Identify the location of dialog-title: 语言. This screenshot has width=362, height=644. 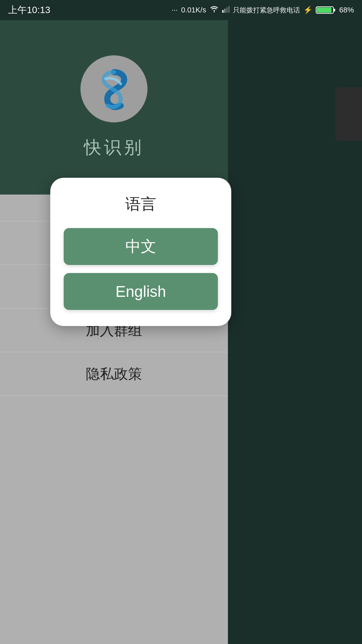
(141, 204).